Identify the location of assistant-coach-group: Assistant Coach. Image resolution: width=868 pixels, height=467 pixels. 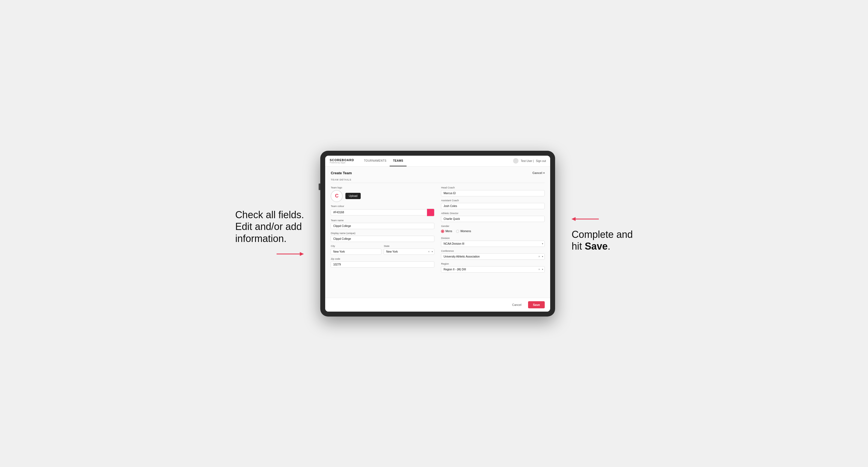
(493, 204).